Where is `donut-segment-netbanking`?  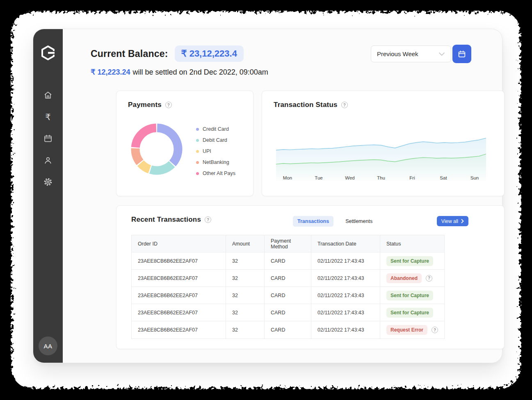
donut-segment-netbanking is located at coordinates (138, 155).